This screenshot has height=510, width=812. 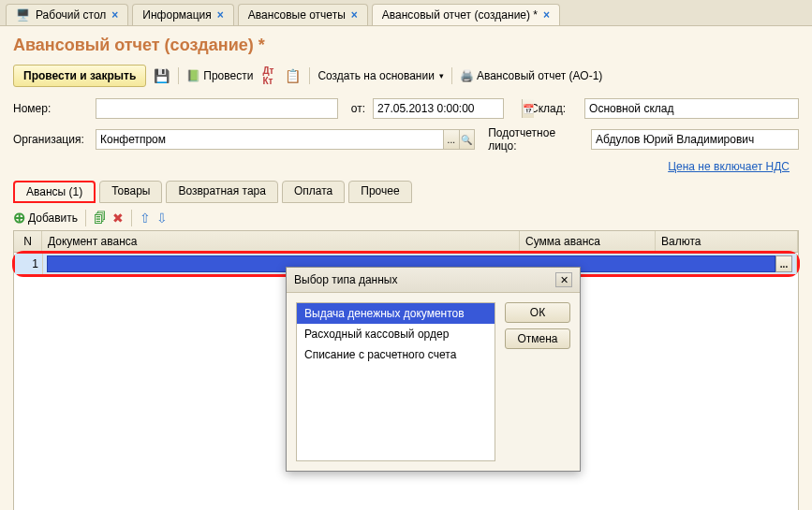 I want to click on tab-label: Информация, so click(x=176, y=15).